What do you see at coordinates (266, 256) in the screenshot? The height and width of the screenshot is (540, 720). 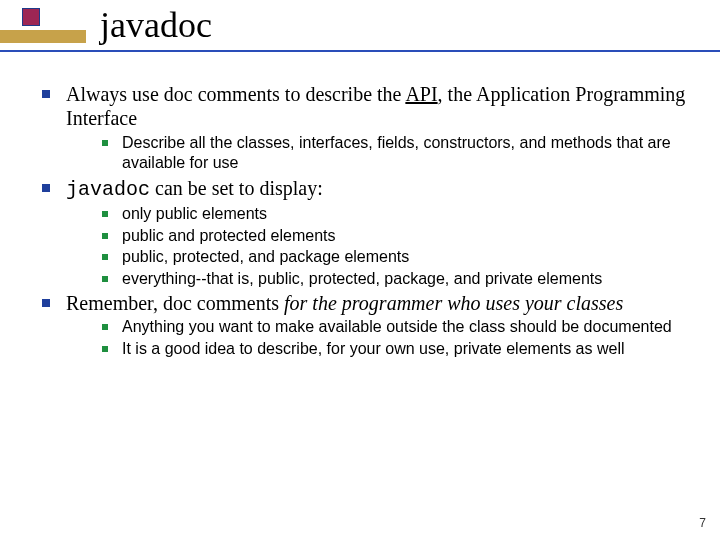 I see `sub-bullet-text: public, protected, and package elements` at bounding box center [266, 256].